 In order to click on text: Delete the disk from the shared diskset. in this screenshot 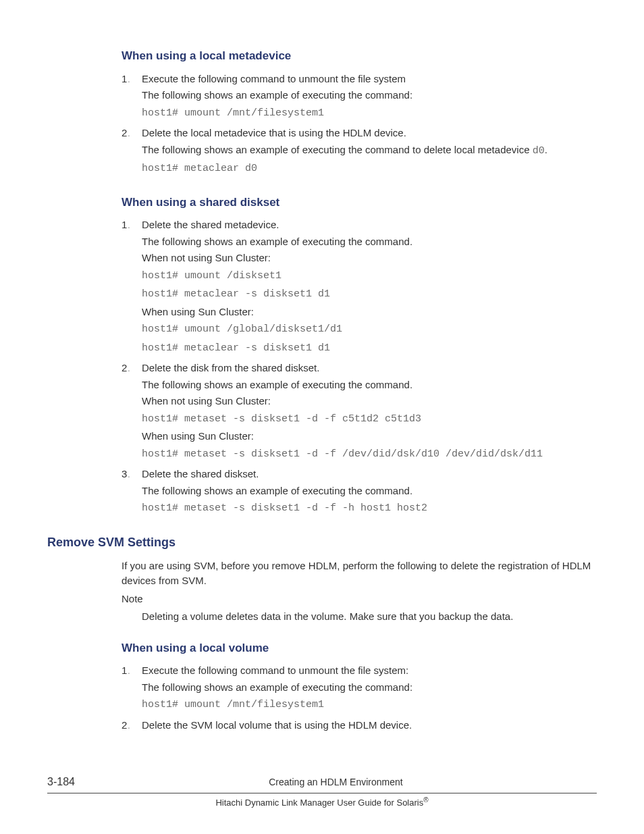, I will do `click(369, 369)`.